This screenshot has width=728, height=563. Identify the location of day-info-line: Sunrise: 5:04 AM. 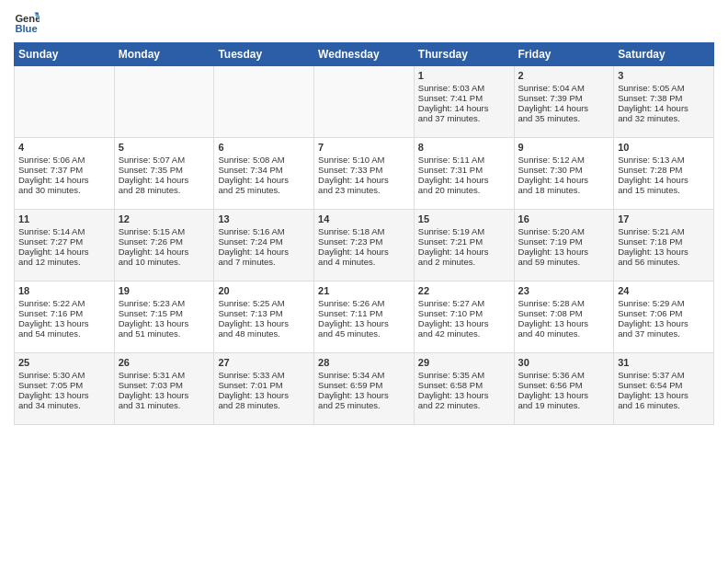
(564, 88).